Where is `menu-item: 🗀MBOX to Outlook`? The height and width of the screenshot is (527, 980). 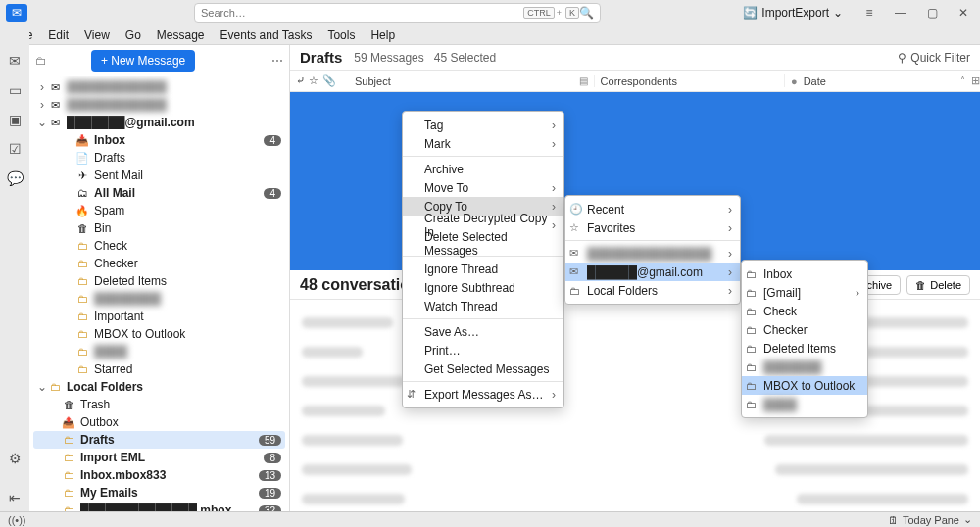
menu-item: 🗀MBOX to Outlook is located at coordinates (805, 386).